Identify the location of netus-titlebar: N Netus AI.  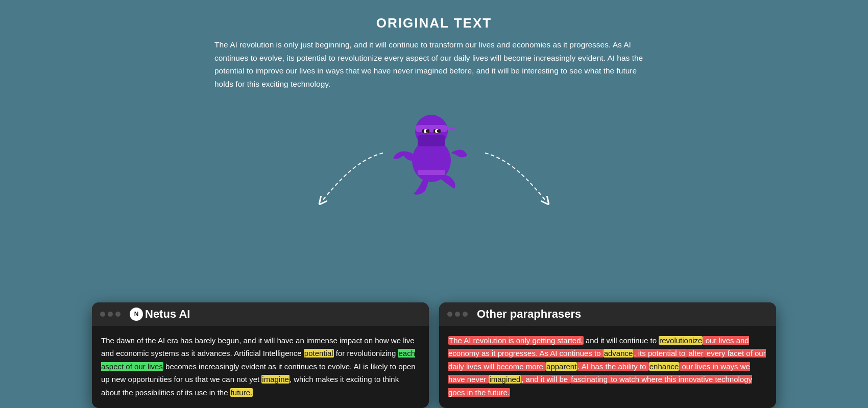
(260, 314).